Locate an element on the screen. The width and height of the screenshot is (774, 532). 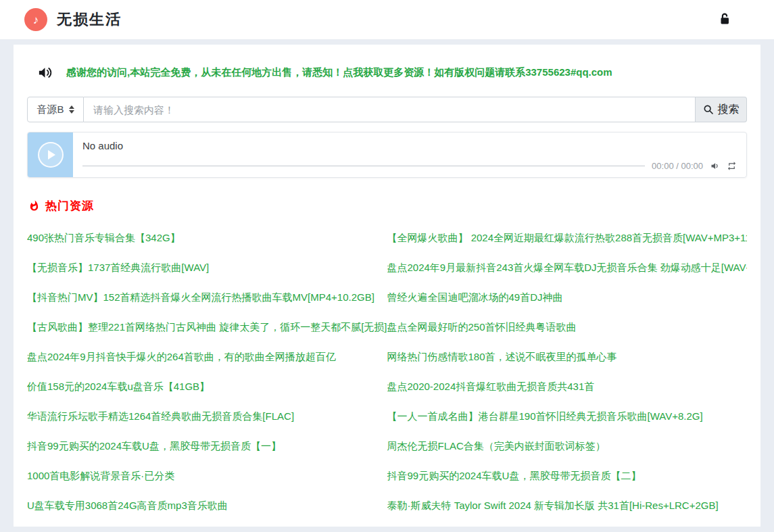
list-item: 【古风歌曲】整理221首网络热门古风神曲 旋律太美了，循环一整天都不腻[无损] is located at coordinates (207, 327).